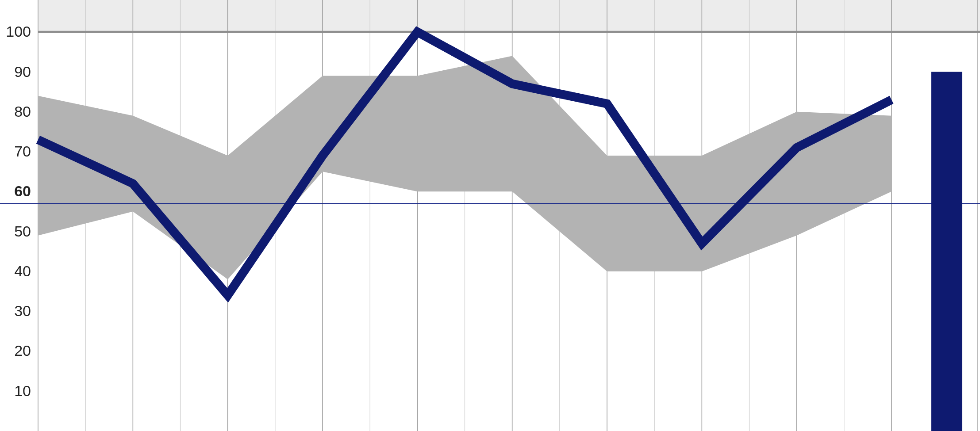  I want to click on y-tick-label: 100, so click(18, 32).